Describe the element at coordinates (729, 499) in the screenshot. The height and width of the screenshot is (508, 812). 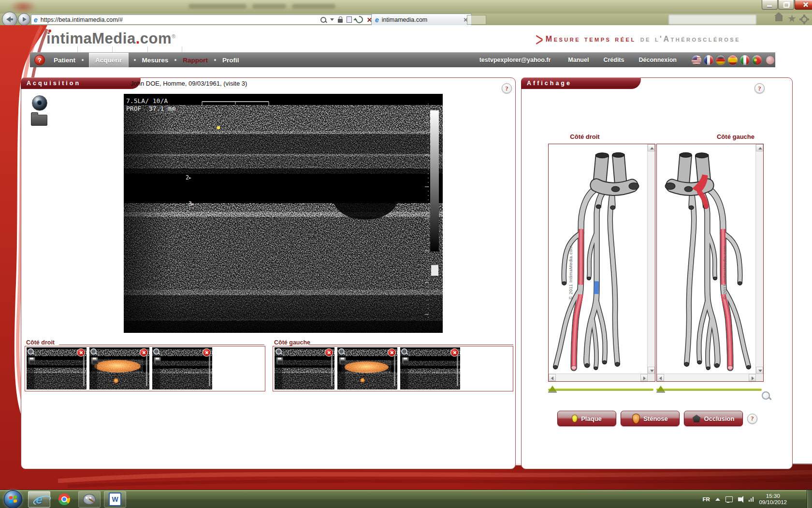
I see `display-icon` at that location.